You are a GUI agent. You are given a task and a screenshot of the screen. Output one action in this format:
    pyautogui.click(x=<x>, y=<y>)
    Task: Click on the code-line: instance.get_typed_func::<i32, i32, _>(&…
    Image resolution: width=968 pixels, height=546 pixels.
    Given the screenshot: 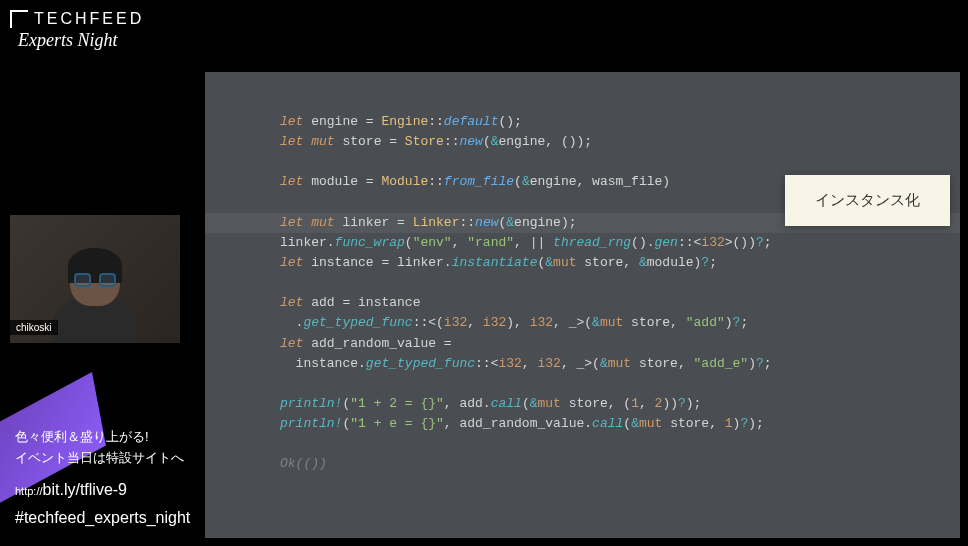 What is the action you would take?
    pyautogui.click(x=615, y=364)
    